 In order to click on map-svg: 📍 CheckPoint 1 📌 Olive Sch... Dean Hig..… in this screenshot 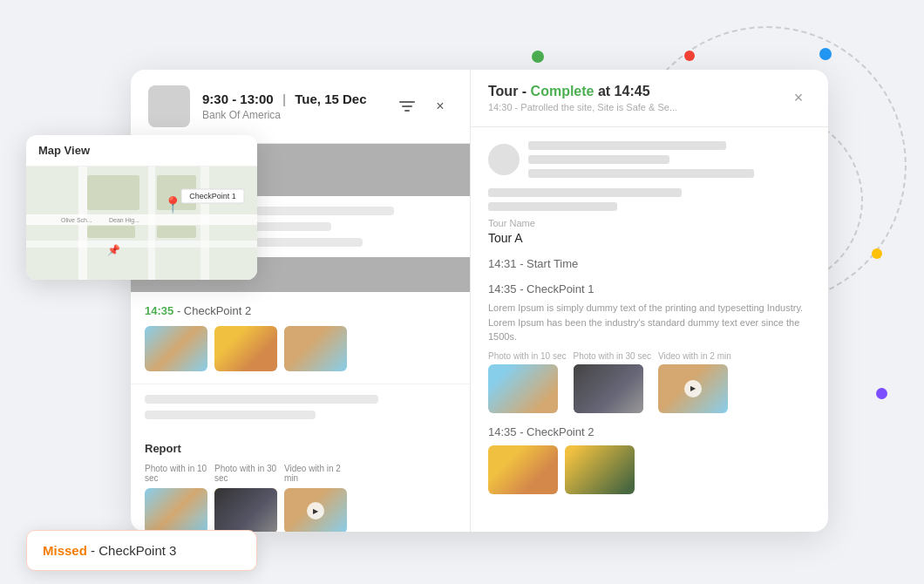, I will do `click(141, 223)`.